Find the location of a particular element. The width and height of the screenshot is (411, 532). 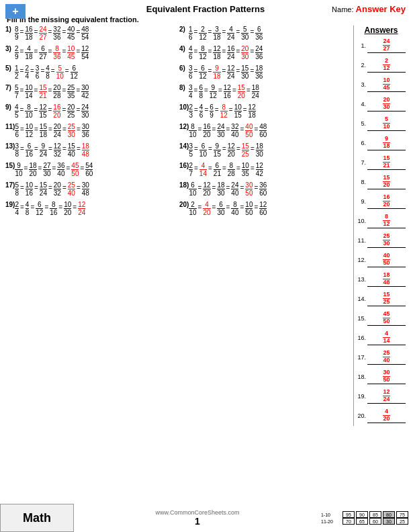

answer-item-3: 3. 10 45 is located at coordinates (381, 85).